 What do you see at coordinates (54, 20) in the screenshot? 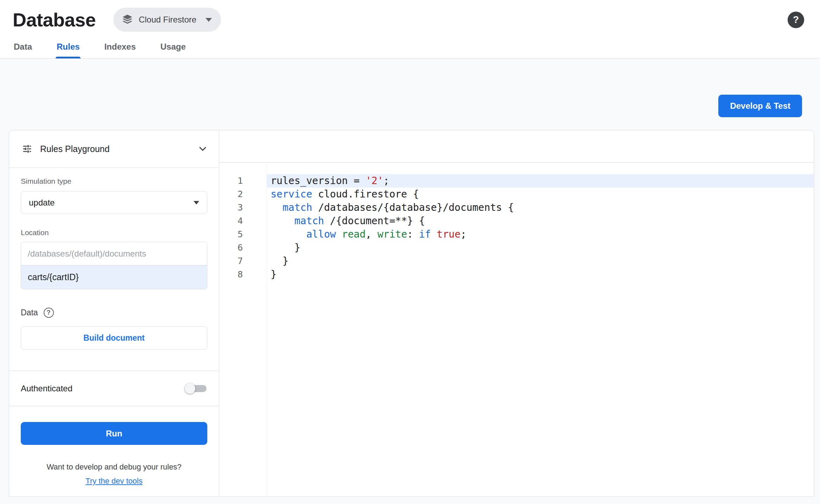
I see `page-title: Database` at bounding box center [54, 20].